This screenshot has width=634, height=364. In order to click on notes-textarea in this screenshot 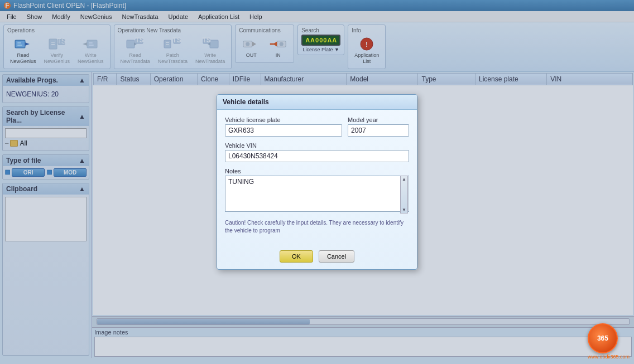, I will do `click(317, 194)`.